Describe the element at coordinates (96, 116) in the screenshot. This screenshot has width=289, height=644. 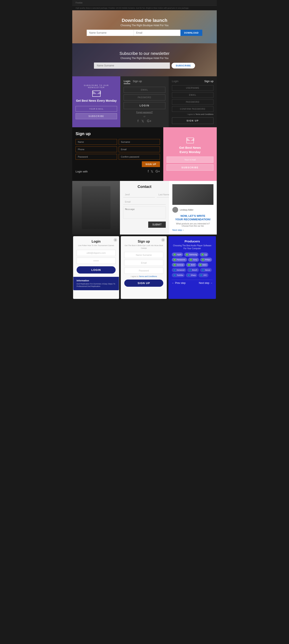
I see `newsletter-subscribe-button: SUBSCRIBE` at that location.